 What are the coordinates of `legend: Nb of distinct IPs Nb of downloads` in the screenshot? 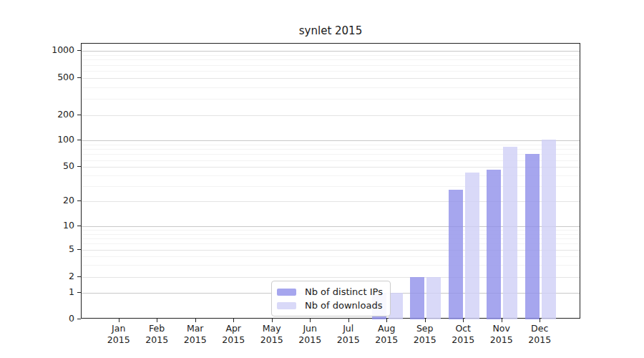 It's located at (331, 299).